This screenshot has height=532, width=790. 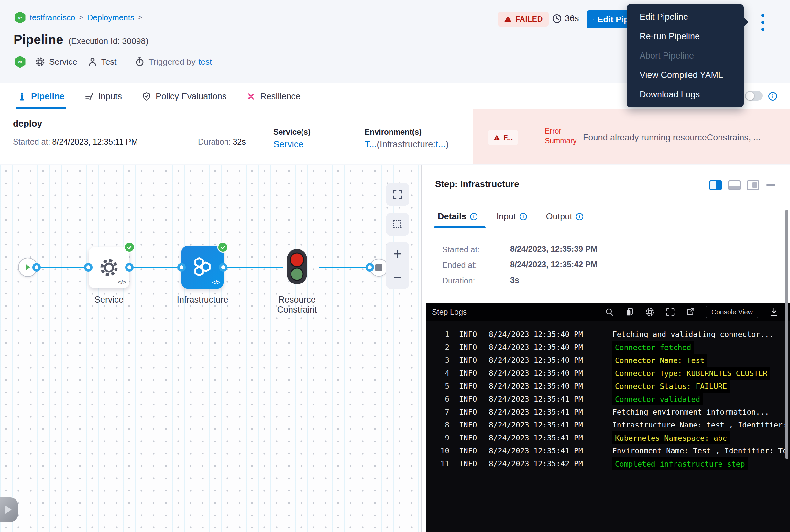 I want to click on panel-scrollbar, so click(x=787, y=334).